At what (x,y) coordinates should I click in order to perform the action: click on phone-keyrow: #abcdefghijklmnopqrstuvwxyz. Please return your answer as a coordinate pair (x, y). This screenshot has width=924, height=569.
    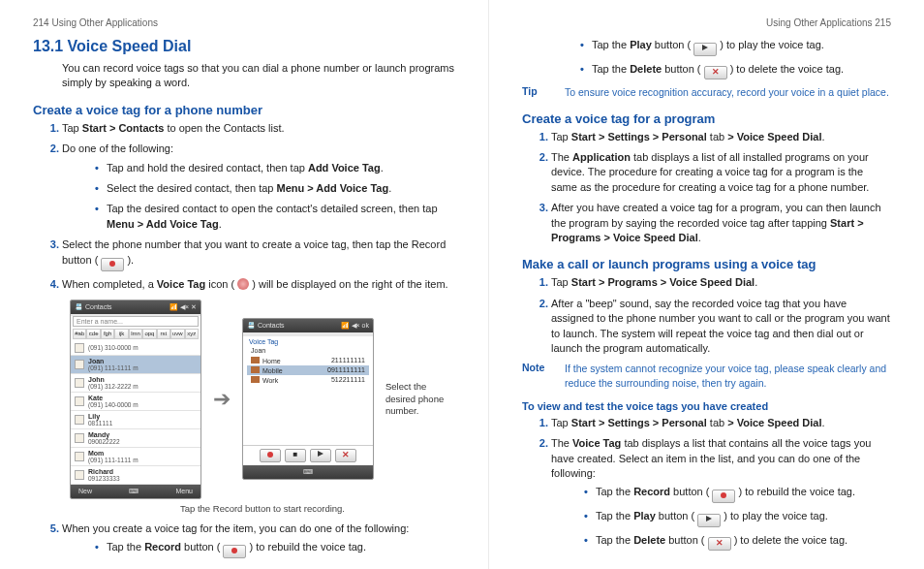
    Looking at the image, I should click on (136, 333).